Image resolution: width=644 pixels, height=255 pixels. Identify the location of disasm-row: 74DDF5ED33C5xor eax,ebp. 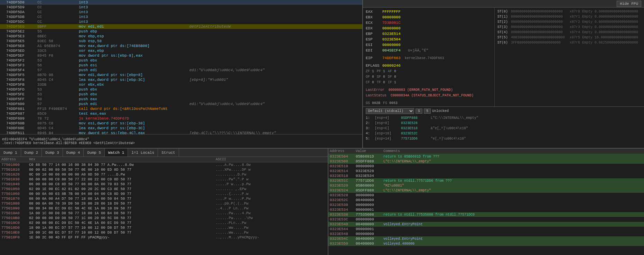
(181, 51).